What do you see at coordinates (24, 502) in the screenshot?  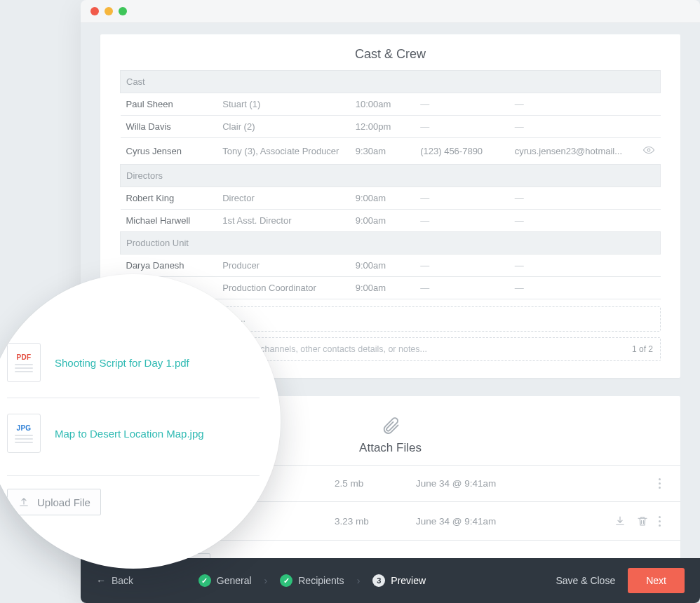 I see `upload-icon` at bounding box center [24, 502].